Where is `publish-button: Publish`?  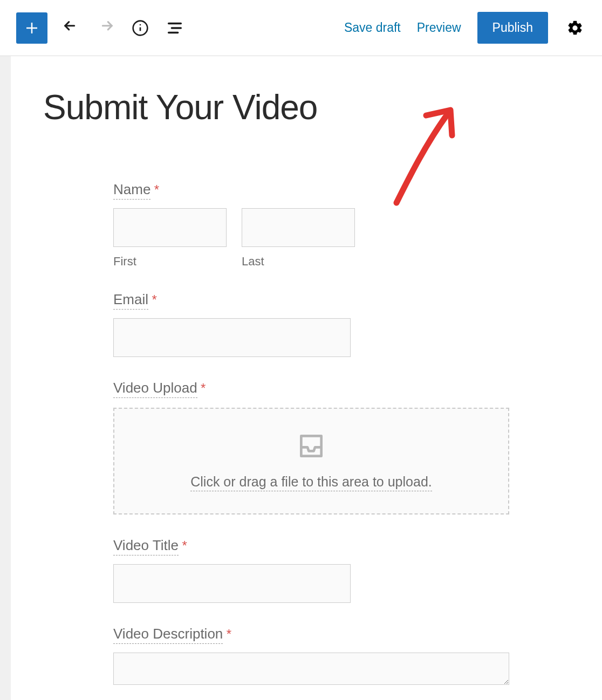
publish-button: Publish is located at coordinates (512, 28).